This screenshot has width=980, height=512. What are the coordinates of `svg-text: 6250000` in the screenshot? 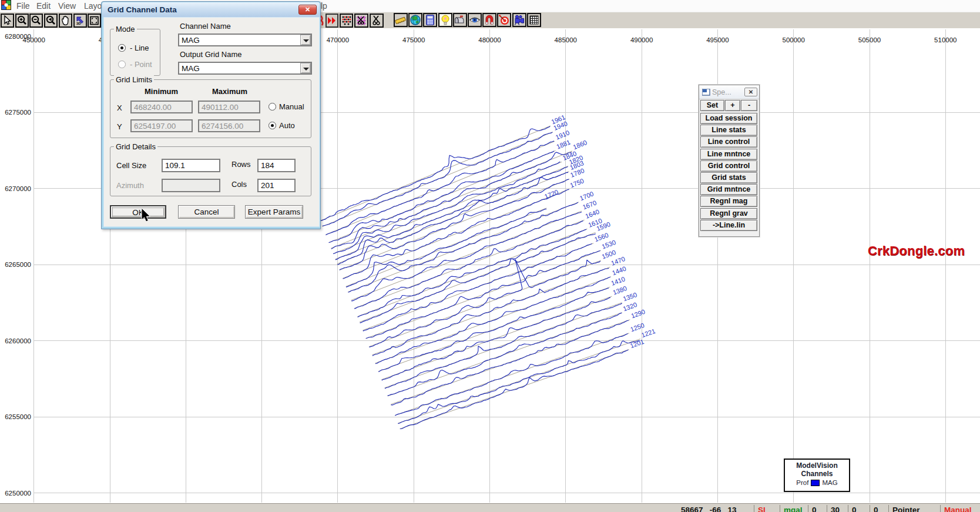 It's located at (18, 493).